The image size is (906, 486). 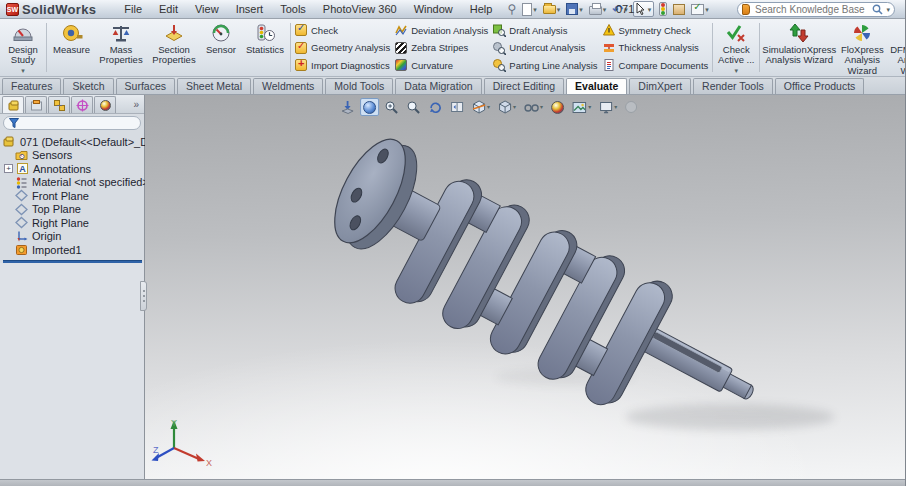 I want to click on tree-item-annotations: + A Annotations, so click(x=72, y=169).